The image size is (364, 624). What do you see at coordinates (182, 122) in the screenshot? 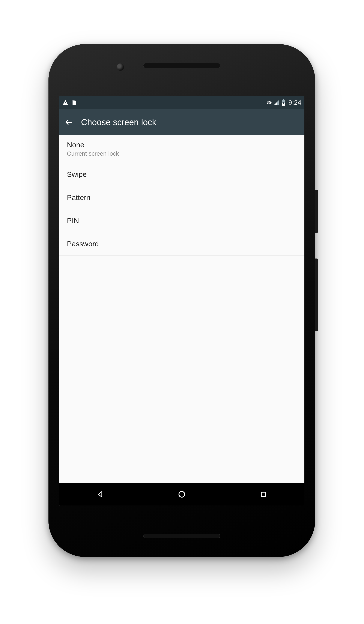
I see `app-bar: Choose screen lock` at bounding box center [182, 122].